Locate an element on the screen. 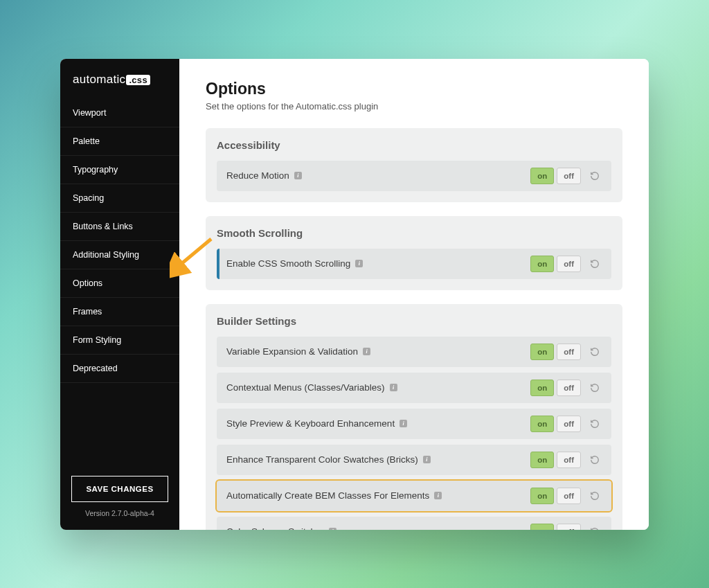 This screenshot has width=709, height=588. option-label-text: Variable Expansion & Validation is located at coordinates (292, 352).